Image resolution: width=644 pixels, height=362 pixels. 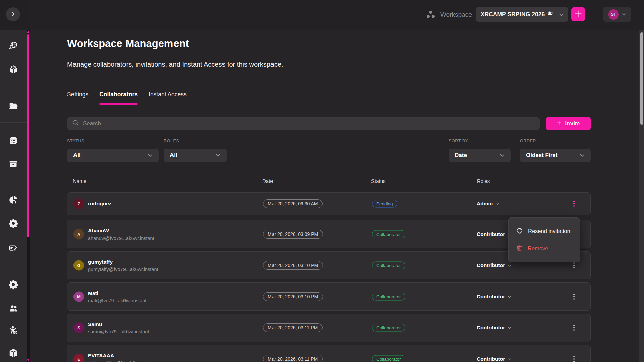 What do you see at coordinates (544, 231) in the screenshot?
I see `menu-item-resend-invitation: Resend invitation` at bounding box center [544, 231].